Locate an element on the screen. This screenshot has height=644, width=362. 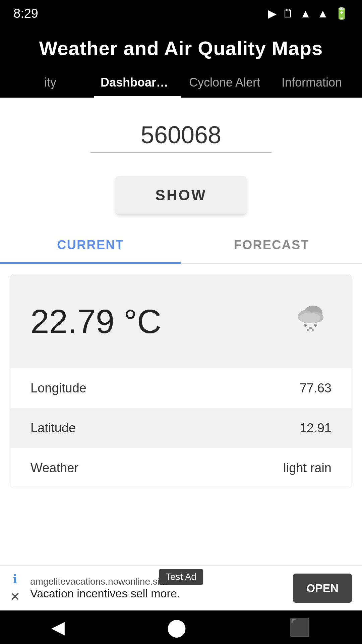
play-icon: ▶ is located at coordinates (272, 13).